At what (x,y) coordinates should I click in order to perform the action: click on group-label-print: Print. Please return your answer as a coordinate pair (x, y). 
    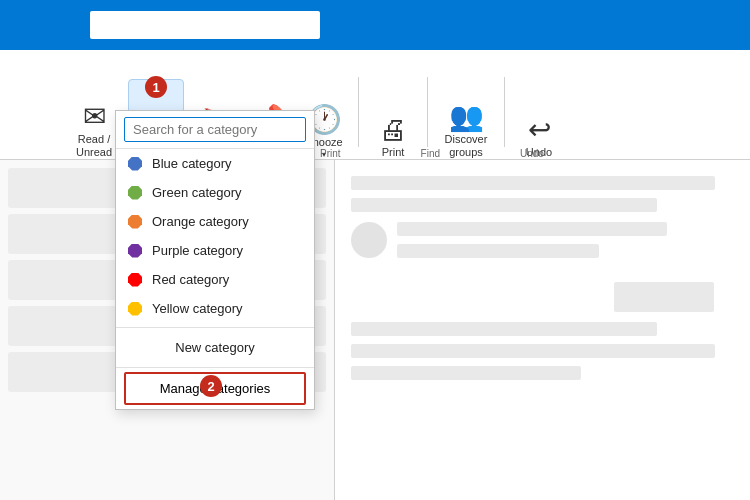
    Looking at the image, I should click on (330, 154).